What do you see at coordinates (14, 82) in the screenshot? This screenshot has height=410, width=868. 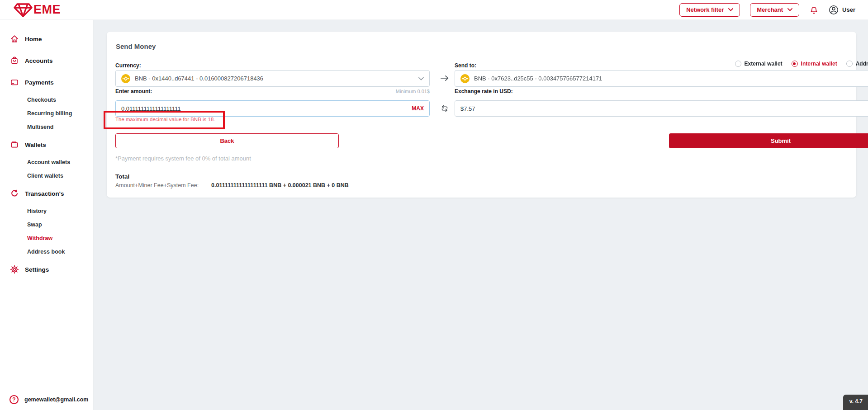 I see `card-icon` at bounding box center [14, 82].